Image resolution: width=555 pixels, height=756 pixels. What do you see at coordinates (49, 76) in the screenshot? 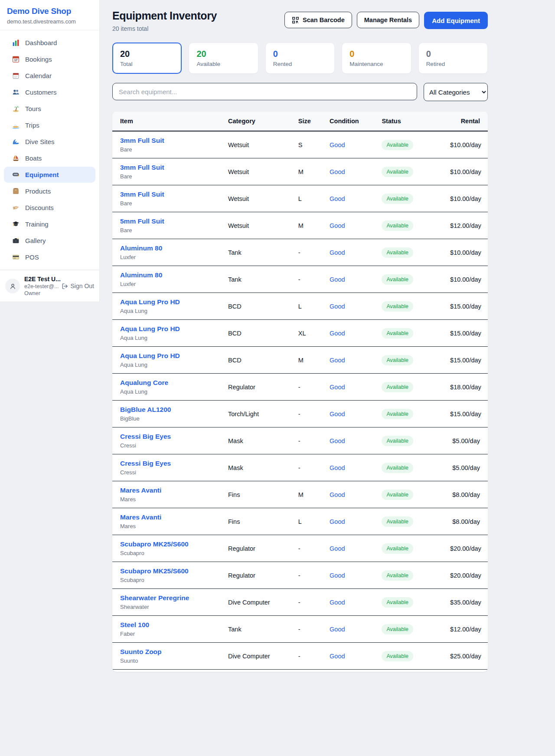
I see `sidebar-item-calendar: Calendar` at bounding box center [49, 76].